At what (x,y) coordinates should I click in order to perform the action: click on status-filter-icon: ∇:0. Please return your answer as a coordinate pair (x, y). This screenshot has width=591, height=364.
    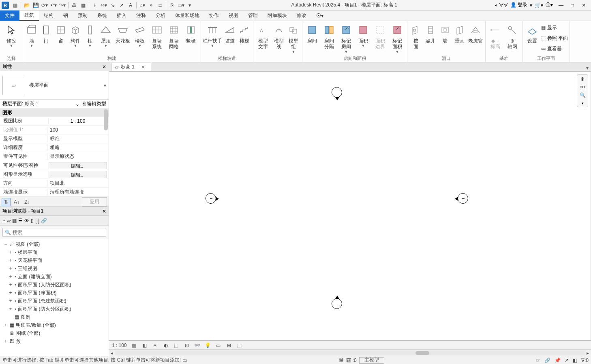
    Looking at the image, I should click on (585, 360).